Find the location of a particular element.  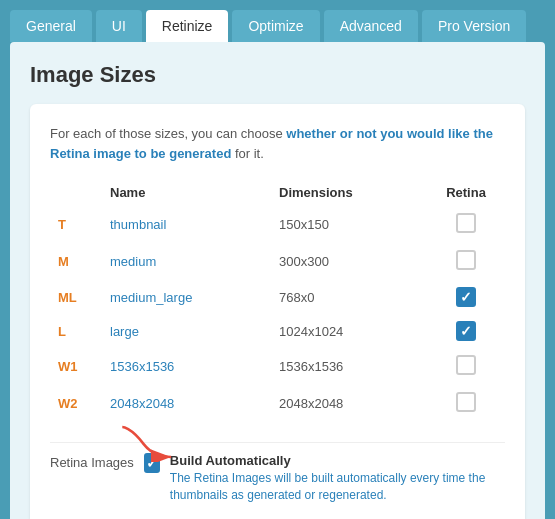

row-name: medium is located at coordinates (186, 262).